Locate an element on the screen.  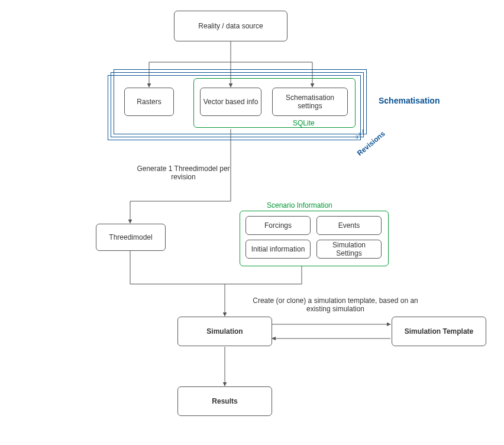
node-sim-template-label: Simulation Template is located at coordinates (439, 331).